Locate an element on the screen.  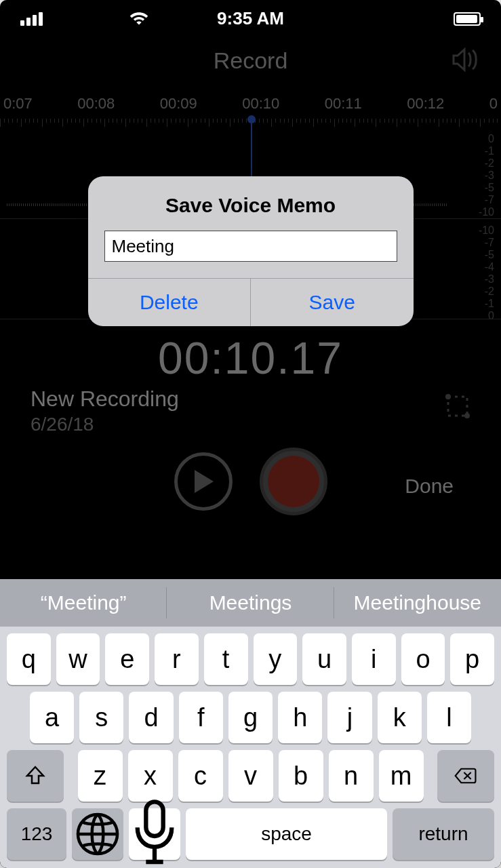
db-scale-bottom: -10-7-5-4-3-2-10 is located at coordinates (487, 273).